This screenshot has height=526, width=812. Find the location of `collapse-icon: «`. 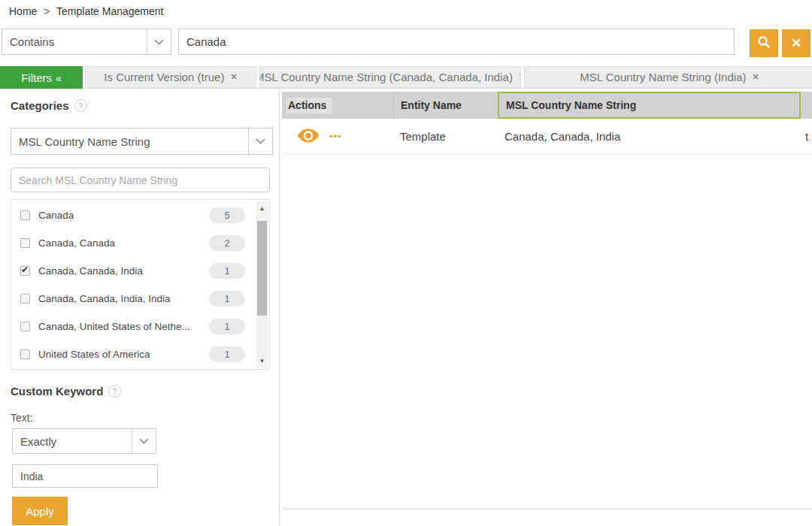

collapse-icon: « is located at coordinates (59, 78).